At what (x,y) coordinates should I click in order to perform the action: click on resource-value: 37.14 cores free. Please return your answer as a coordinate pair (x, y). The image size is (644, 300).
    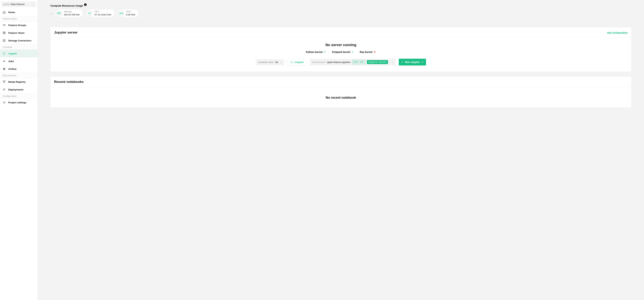
    Looking at the image, I should click on (103, 15).